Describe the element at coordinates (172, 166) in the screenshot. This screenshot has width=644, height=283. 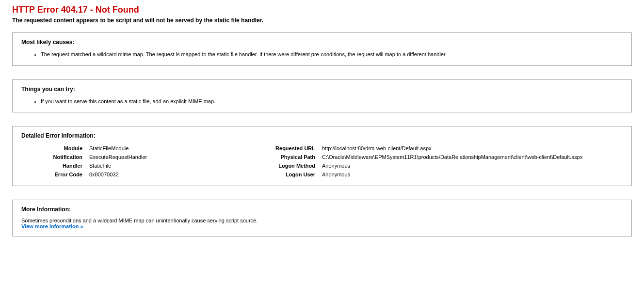
I see `handler-value: StaticFile` at that location.